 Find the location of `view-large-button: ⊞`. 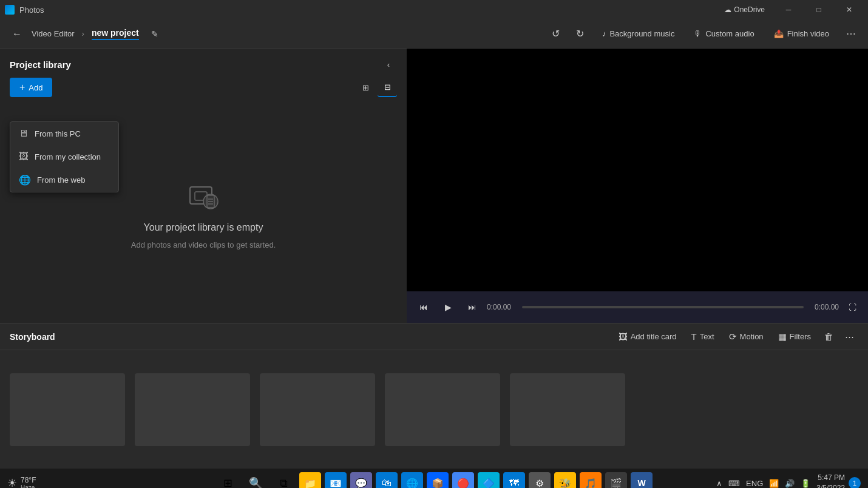

view-large-button: ⊞ is located at coordinates (365, 87).